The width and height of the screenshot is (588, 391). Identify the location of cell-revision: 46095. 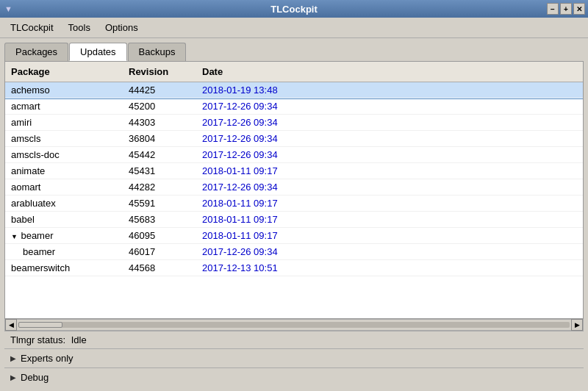
(159, 235).